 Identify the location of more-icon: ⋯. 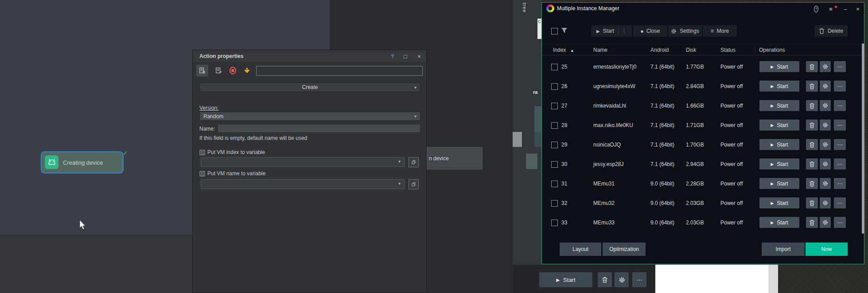
(639, 280).